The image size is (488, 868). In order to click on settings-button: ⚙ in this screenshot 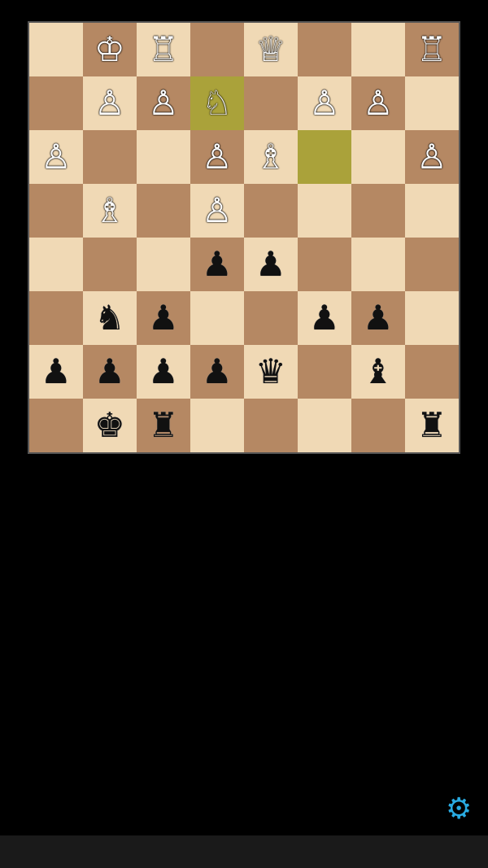, I will do `click(459, 809)`.